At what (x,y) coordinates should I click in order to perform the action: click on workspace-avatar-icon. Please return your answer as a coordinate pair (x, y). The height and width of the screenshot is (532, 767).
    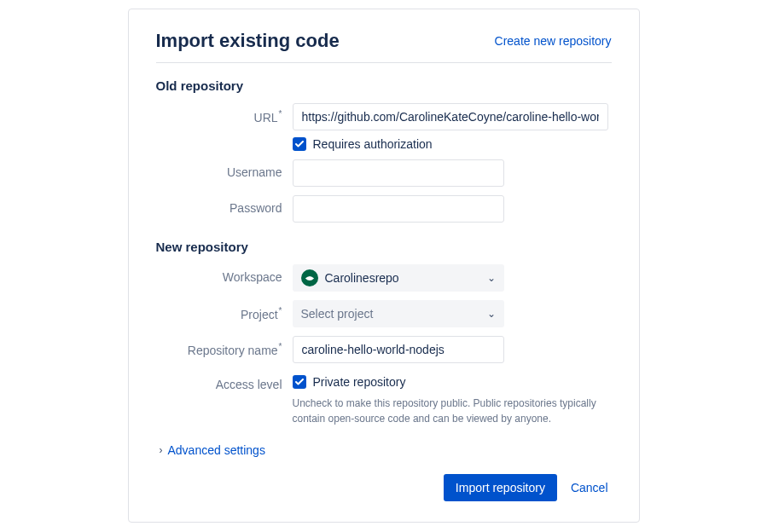
    Looking at the image, I should click on (310, 278).